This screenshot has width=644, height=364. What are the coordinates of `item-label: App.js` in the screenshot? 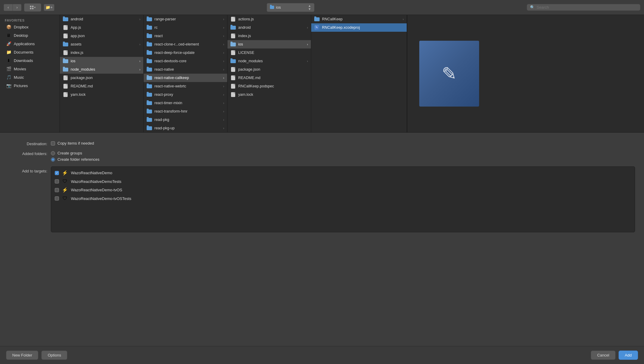 It's located at (105, 28).